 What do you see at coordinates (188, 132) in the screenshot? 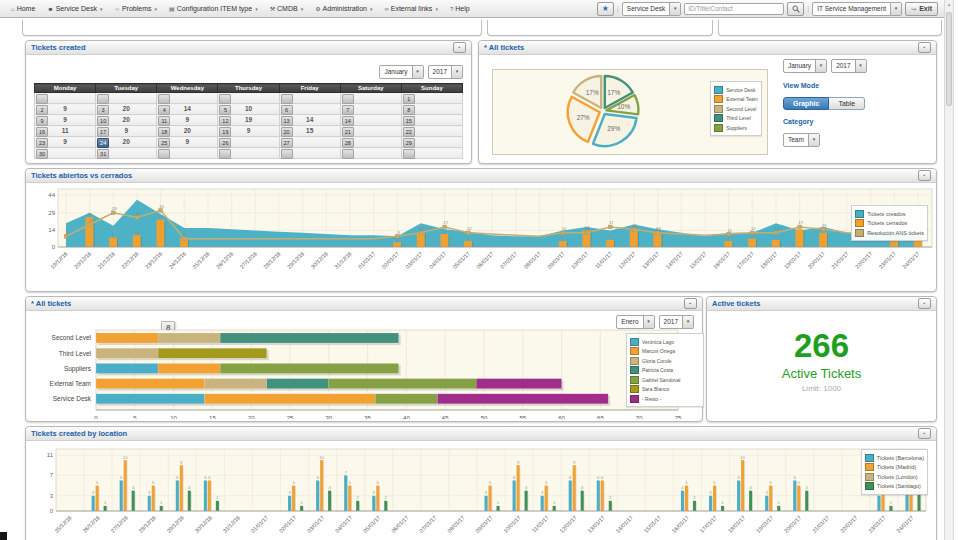
I see `calendar-day-cell: 1820` at bounding box center [188, 132].